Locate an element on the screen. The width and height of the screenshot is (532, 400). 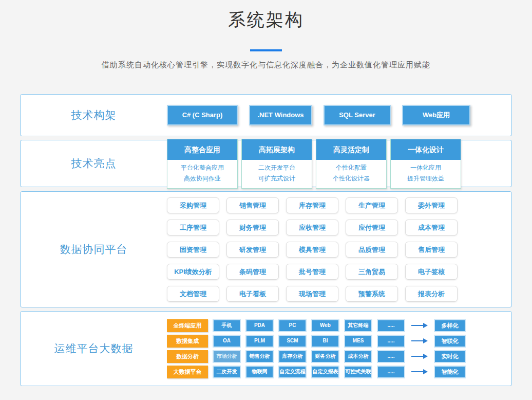
card-title: 高拓展架构 is located at coordinates (277, 150).